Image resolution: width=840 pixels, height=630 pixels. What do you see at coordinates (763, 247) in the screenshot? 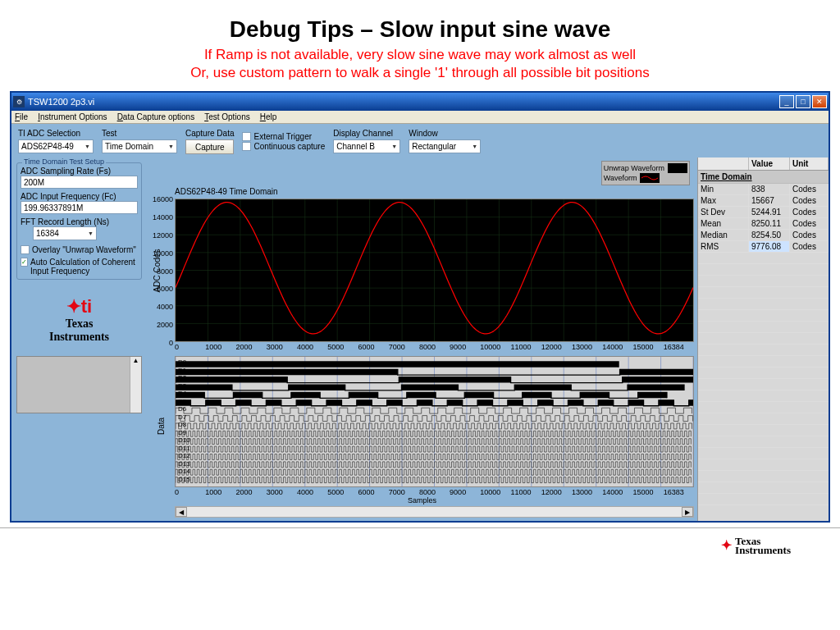
I see `stats-row: RMS9776.08Codes` at bounding box center [763, 247].